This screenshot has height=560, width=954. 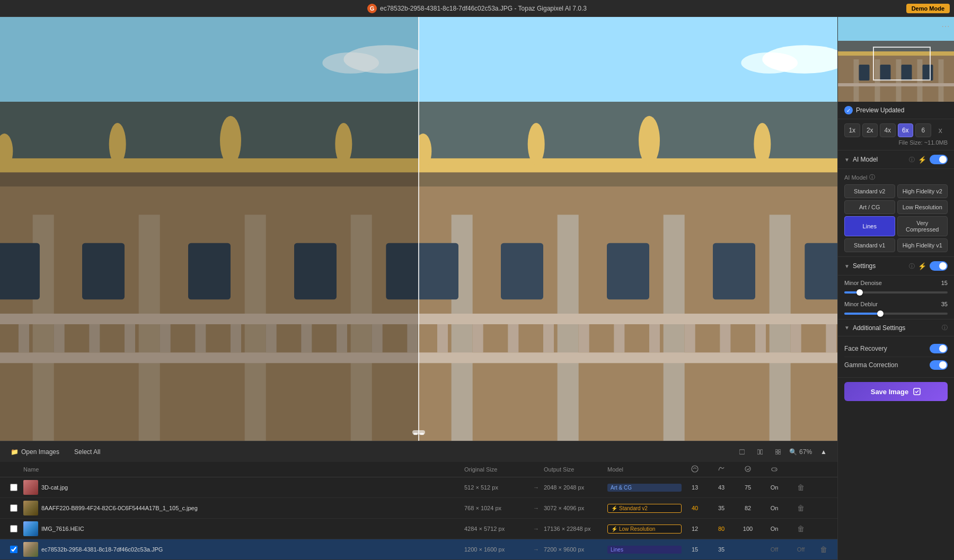 What do you see at coordinates (888, 130) in the screenshot?
I see `scale-4x-button: 4x` at bounding box center [888, 130].